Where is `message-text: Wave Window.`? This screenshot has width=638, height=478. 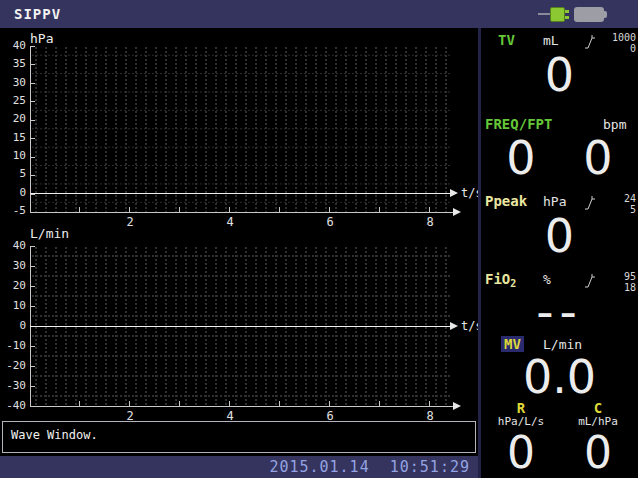 message-text: Wave Window. is located at coordinates (54, 435).